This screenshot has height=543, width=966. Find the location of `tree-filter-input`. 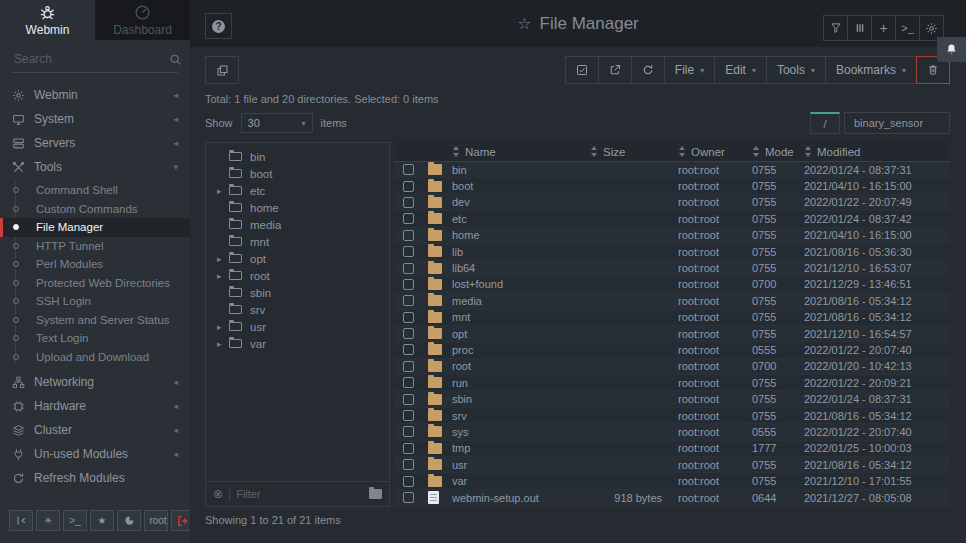

tree-filter-input is located at coordinates (300, 494).